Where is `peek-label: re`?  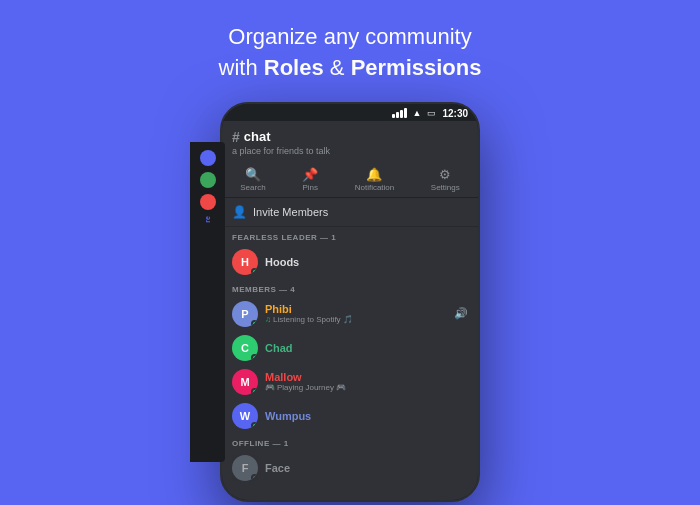
peek-label: re is located at coordinates (208, 220).